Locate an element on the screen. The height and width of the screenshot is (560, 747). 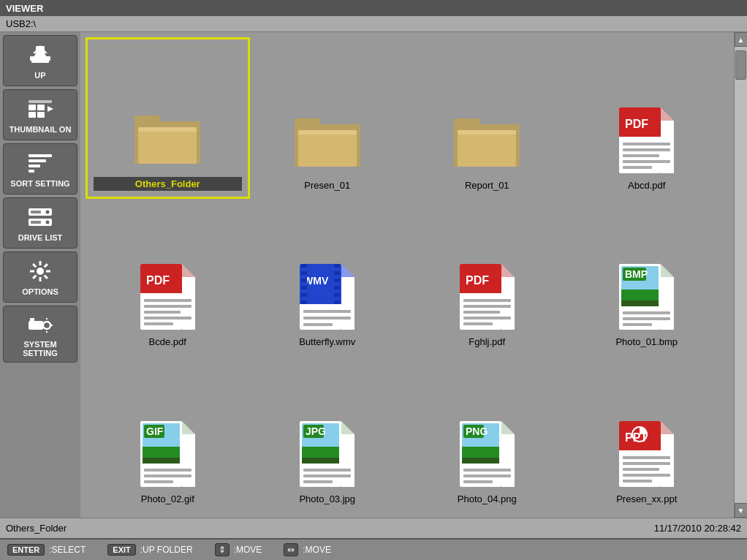
sort-icon is located at coordinates (40, 163).